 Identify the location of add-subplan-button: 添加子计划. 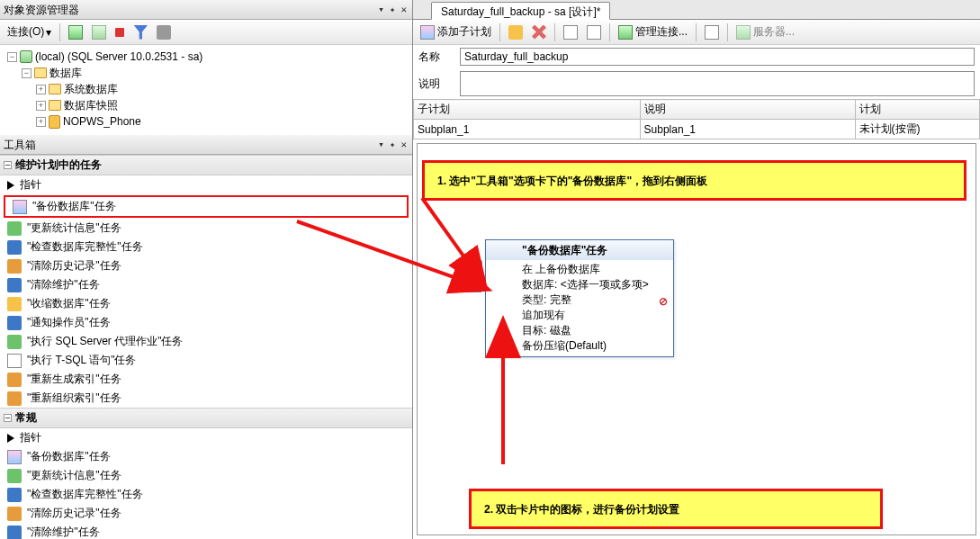
(455, 32).